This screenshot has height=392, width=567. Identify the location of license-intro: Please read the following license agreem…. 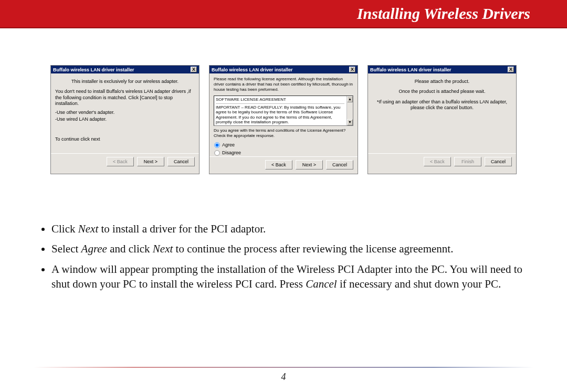
(284, 84).